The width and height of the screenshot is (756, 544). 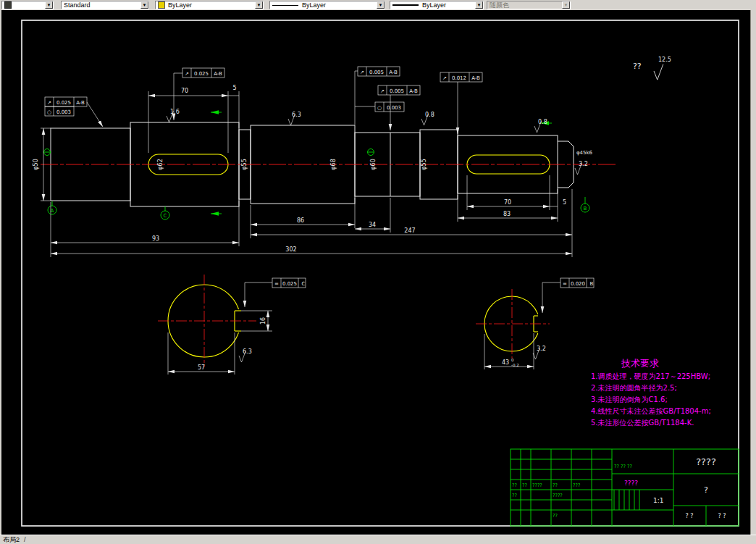 I want to click on dim-tolerance-upper: 0, so click(x=513, y=360).